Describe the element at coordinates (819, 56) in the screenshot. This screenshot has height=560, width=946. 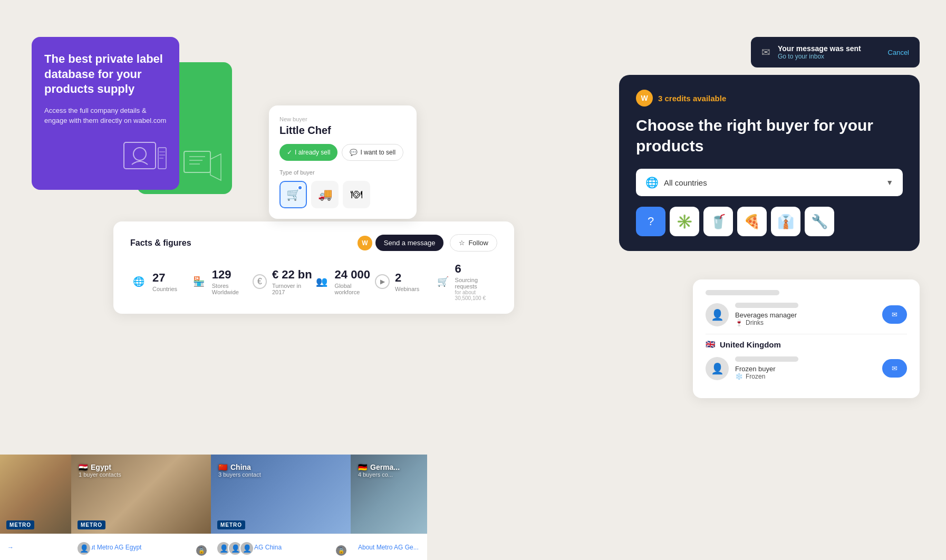
I see `toast-inbox-link: Go to your inbox` at that location.